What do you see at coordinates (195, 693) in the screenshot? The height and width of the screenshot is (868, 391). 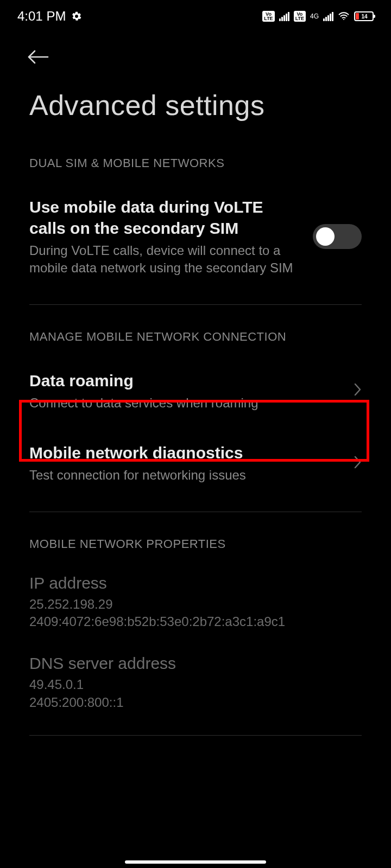 I see `info-value: 49.45.0.1 2405:200:800::1` at bounding box center [195, 693].